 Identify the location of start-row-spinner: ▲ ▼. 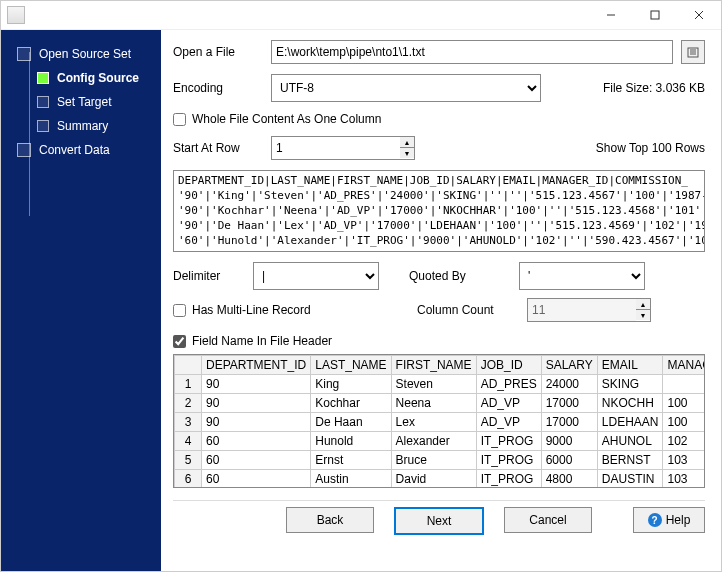
(408, 148).